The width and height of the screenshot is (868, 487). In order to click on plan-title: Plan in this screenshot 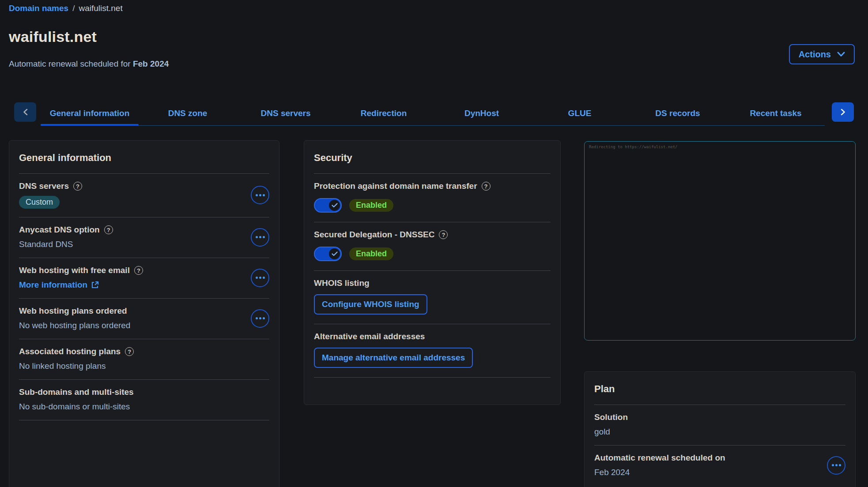, I will do `click(720, 388)`.